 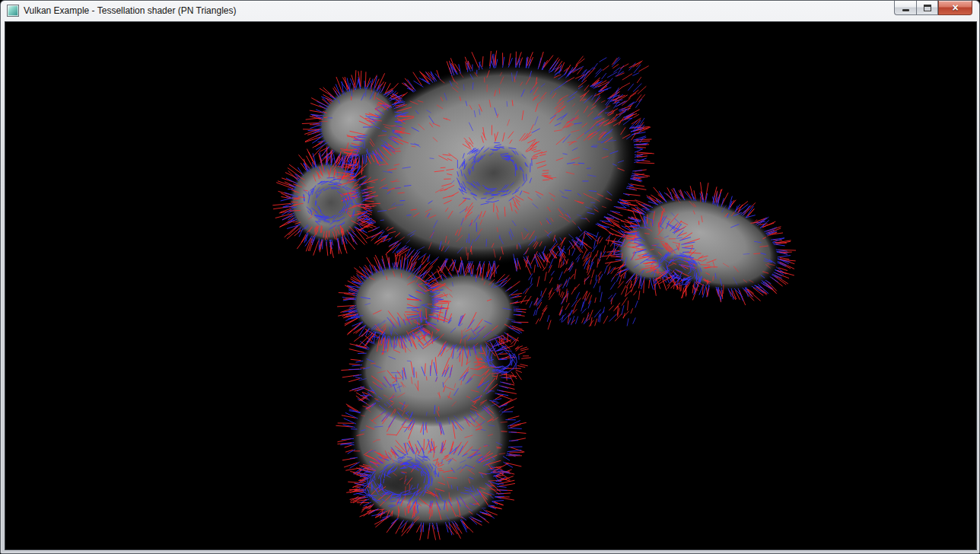 What do you see at coordinates (490, 11) in the screenshot?
I see `title-bar: Vulkan Example - Tessellation shader (PN…` at bounding box center [490, 11].